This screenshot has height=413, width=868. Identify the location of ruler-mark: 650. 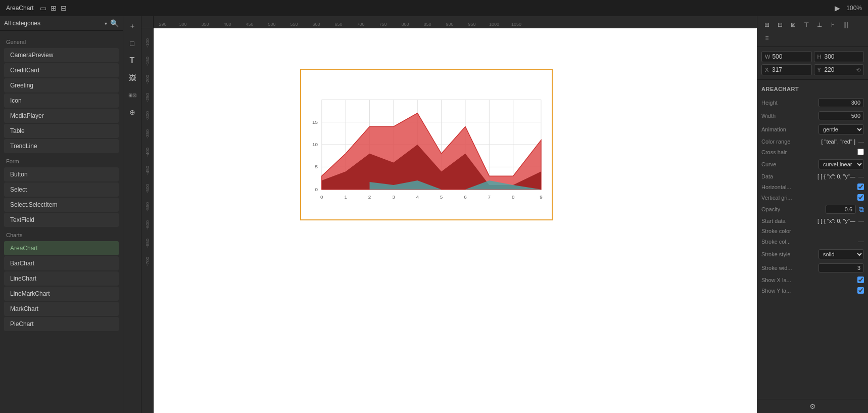
(339, 24).